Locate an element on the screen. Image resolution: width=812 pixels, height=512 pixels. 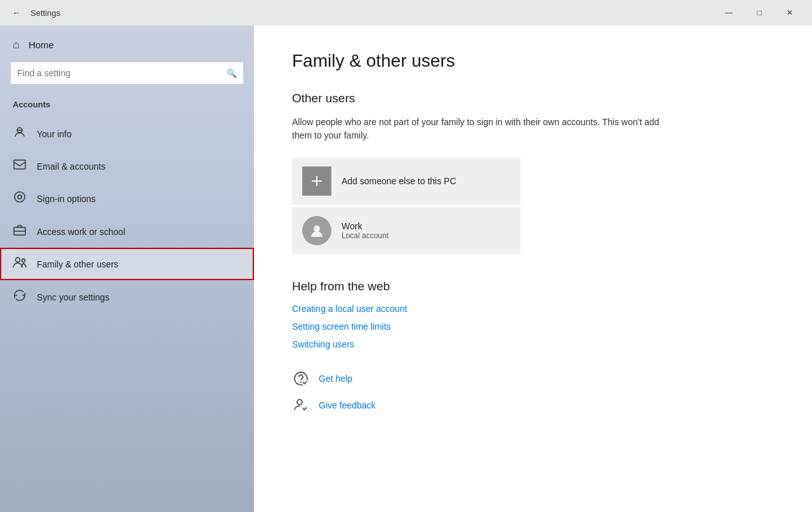
give-feedback-label: Give feedback is located at coordinates (347, 405).